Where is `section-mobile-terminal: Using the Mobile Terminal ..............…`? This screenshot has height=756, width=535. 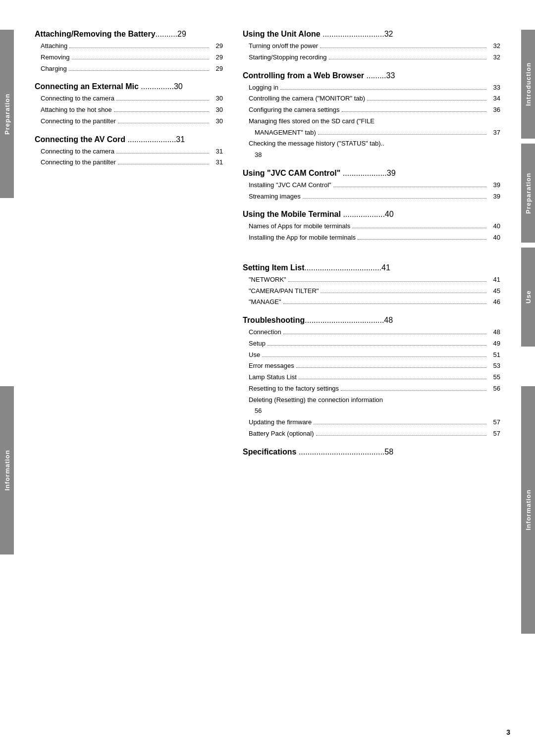 section-mobile-terminal: Using the Mobile Terminal ..............… is located at coordinates (372, 227).